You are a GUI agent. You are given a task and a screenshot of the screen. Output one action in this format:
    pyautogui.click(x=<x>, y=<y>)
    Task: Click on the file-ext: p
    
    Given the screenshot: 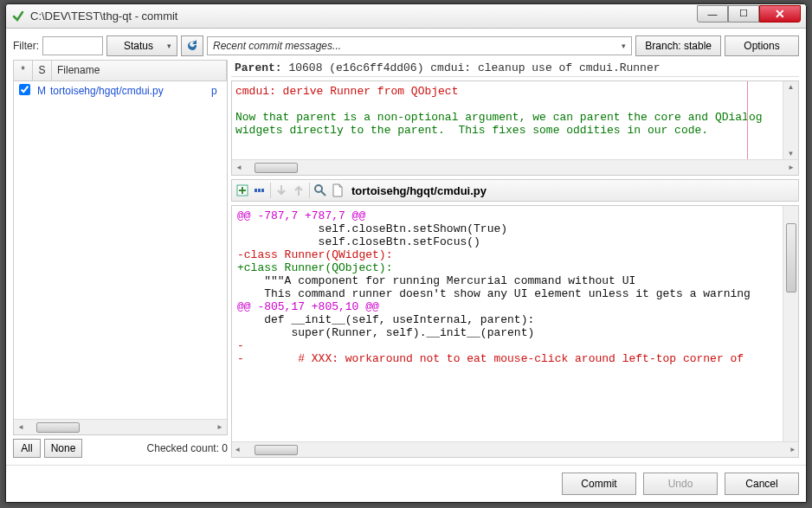 What is the action you would take?
    pyautogui.click(x=218, y=91)
    